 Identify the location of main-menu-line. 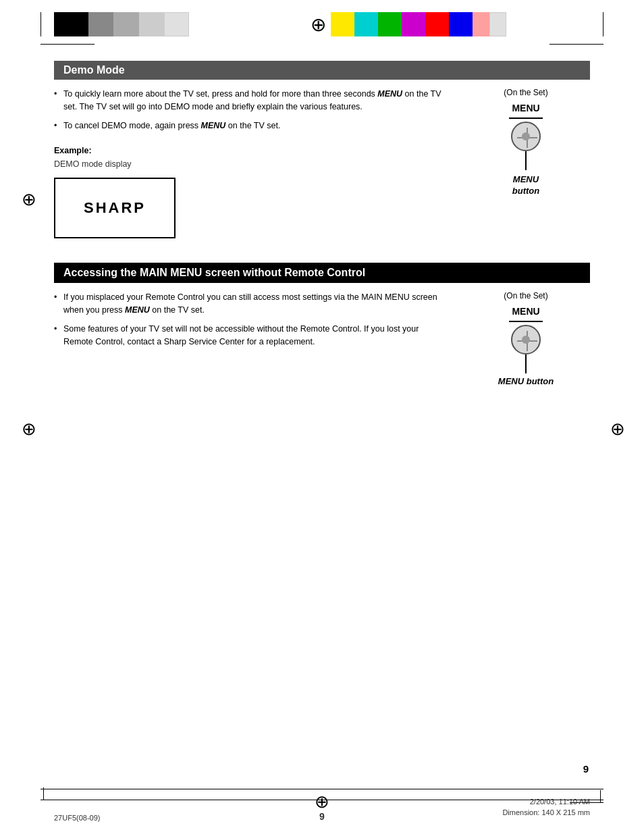
(526, 321).